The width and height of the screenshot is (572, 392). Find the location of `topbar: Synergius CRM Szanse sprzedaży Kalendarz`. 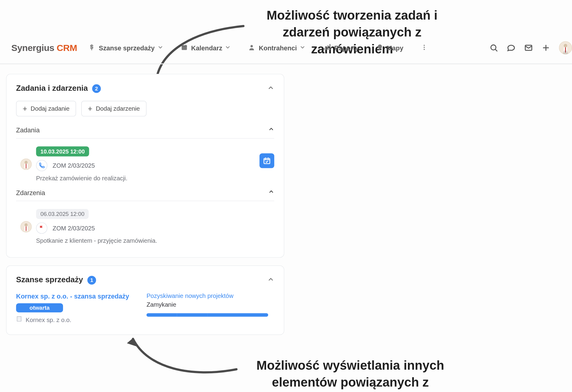

topbar: Synergius CRM Szanse sprzedaży Kalendarz is located at coordinates (291, 48).